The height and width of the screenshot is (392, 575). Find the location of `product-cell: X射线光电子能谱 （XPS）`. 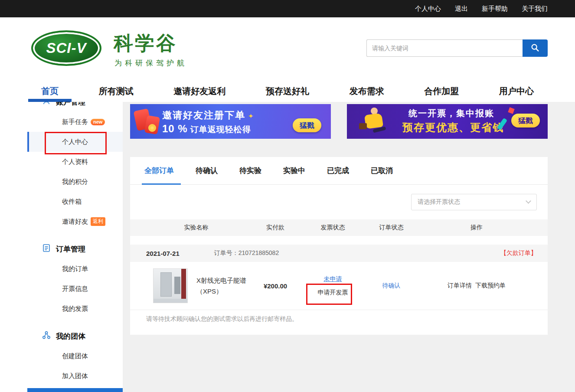

product-cell: X射线光电子能谱 （XPS） is located at coordinates (196, 286).